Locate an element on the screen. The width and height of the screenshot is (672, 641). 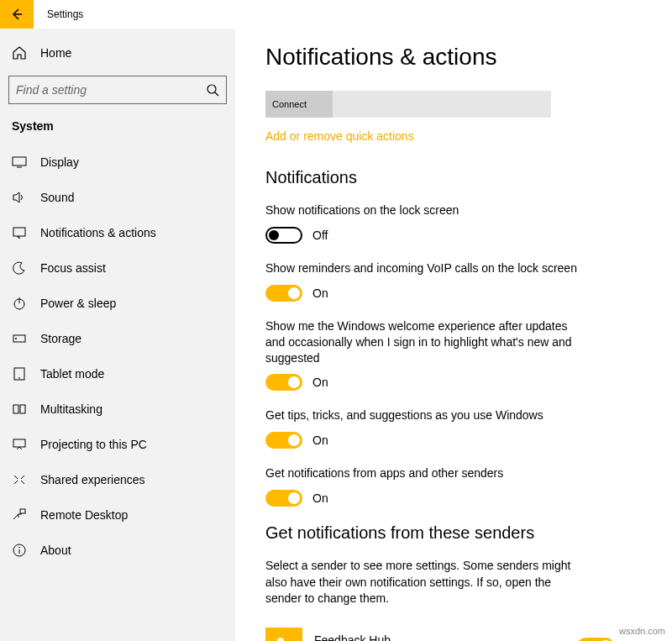
sender-row-feedback-hub: Feedback Hub On: Banners, Sounds On is located at coordinates (454, 633).